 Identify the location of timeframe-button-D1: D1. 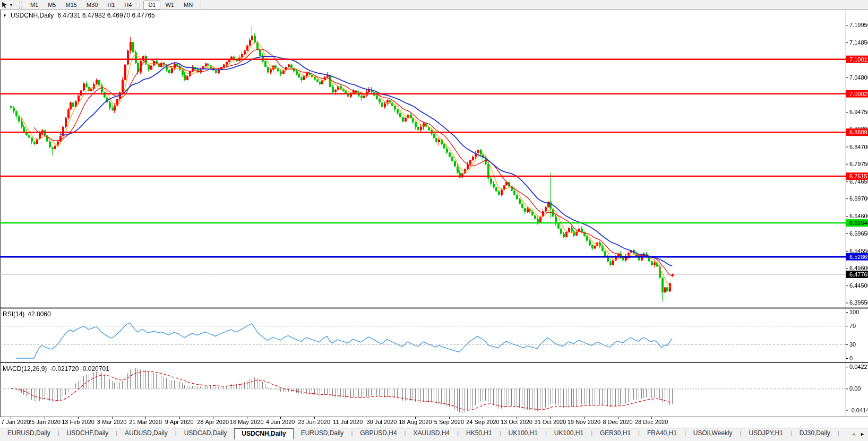
(152, 5).